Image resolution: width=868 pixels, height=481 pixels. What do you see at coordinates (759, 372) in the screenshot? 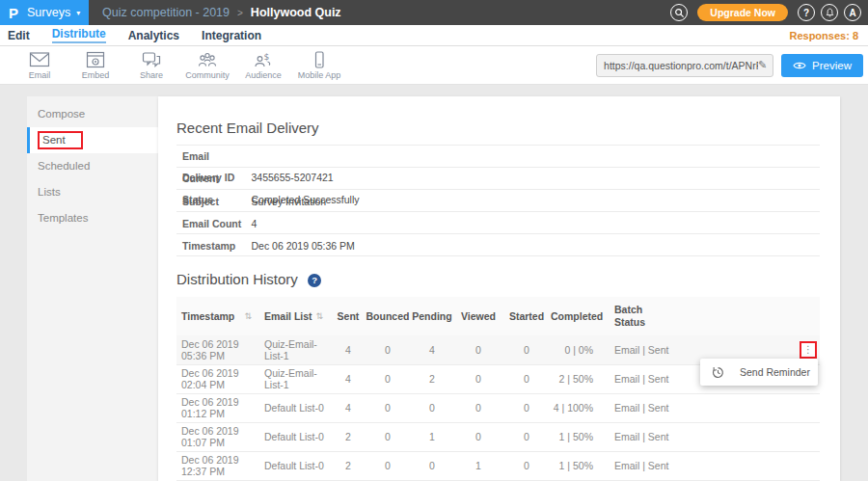
I see `send-reminder-menu-item: Send Reminder` at bounding box center [759, 372].